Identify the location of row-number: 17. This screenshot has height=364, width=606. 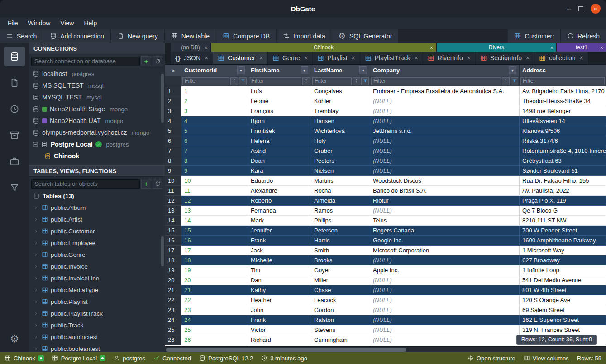
(173, 251).